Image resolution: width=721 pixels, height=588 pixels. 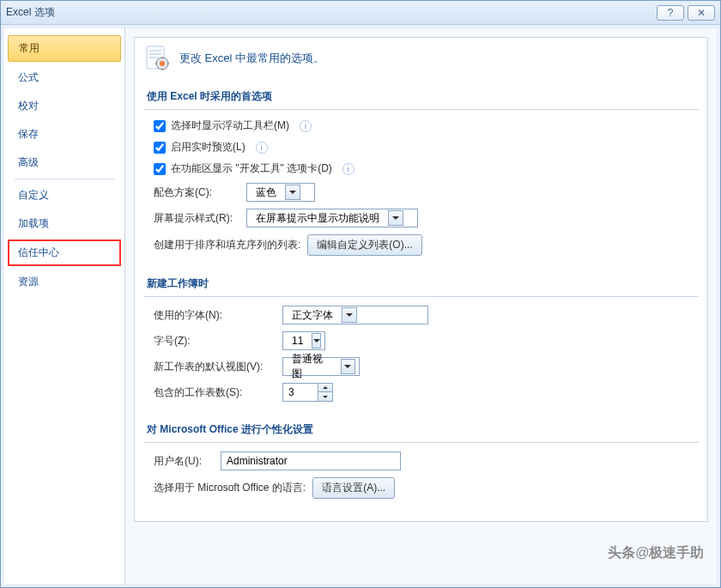 What do you see at coordinates (297, 341) in the screenshot?
I see `dropdown-font-size-value: 11` at bounding box center [297, 341].